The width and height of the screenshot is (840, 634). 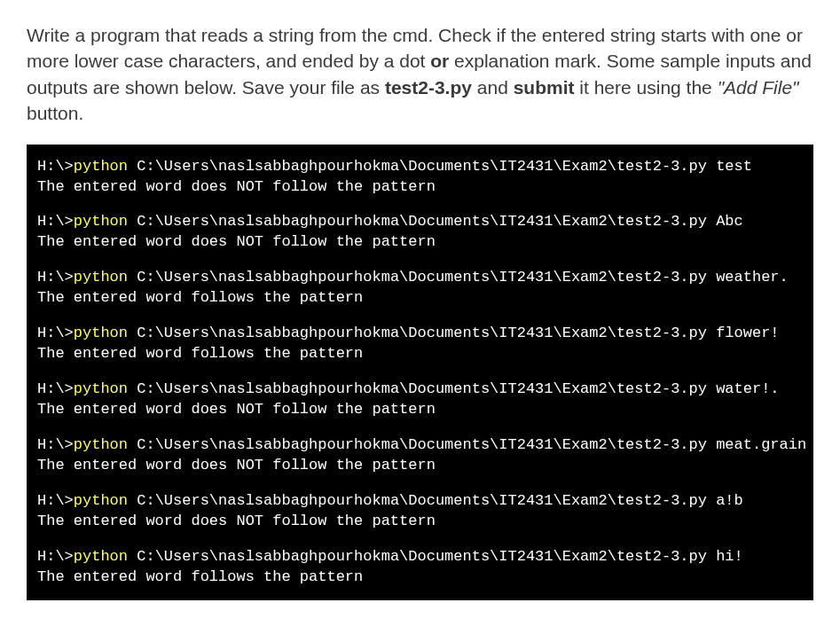 I want to click on argument-text: meat.grain, so click(x=761, y=445).